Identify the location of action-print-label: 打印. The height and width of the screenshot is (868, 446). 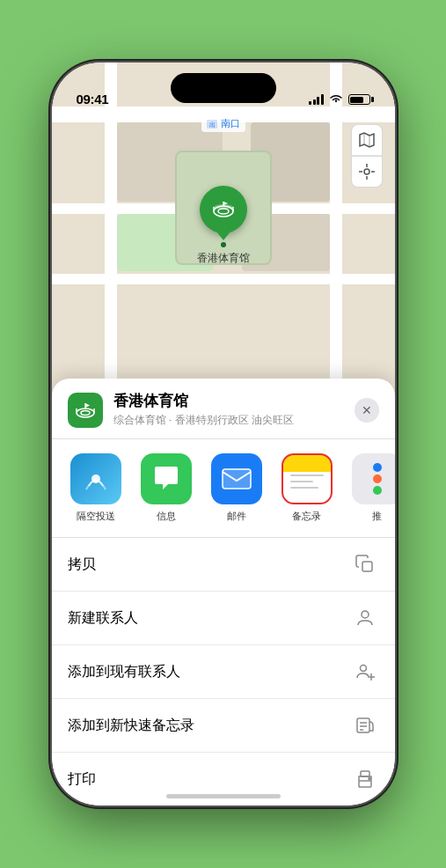
(82, 780).